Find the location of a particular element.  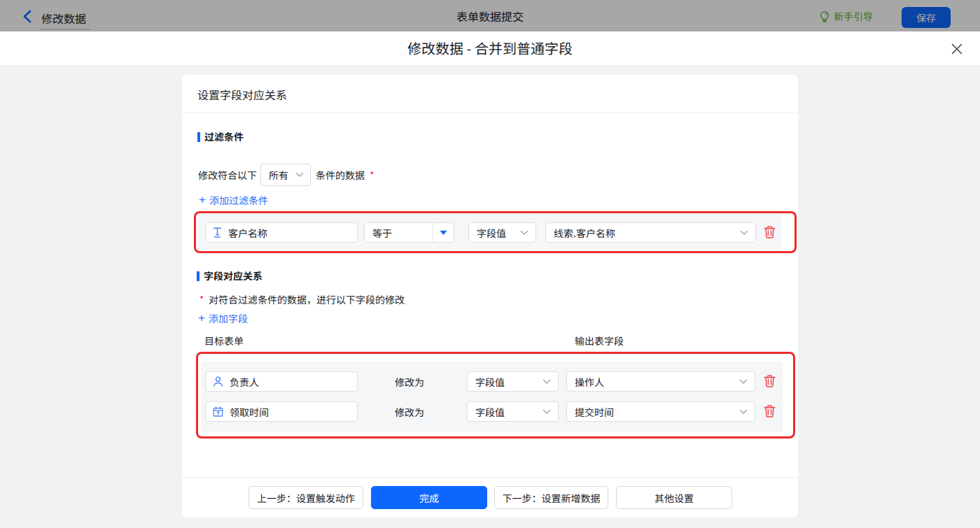

card-title: 设置字段对应关系 is located at coordinates (242, 94).